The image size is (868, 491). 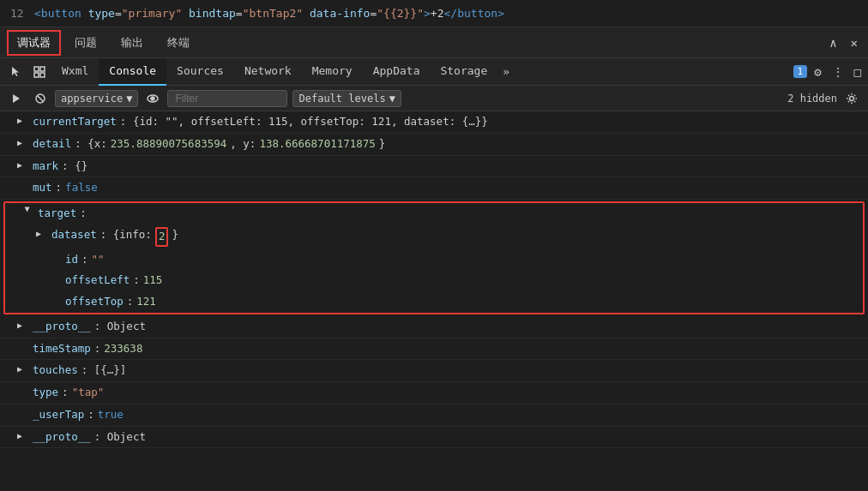 I want to click on entry-key: dataset, so click(x=74, y=235).